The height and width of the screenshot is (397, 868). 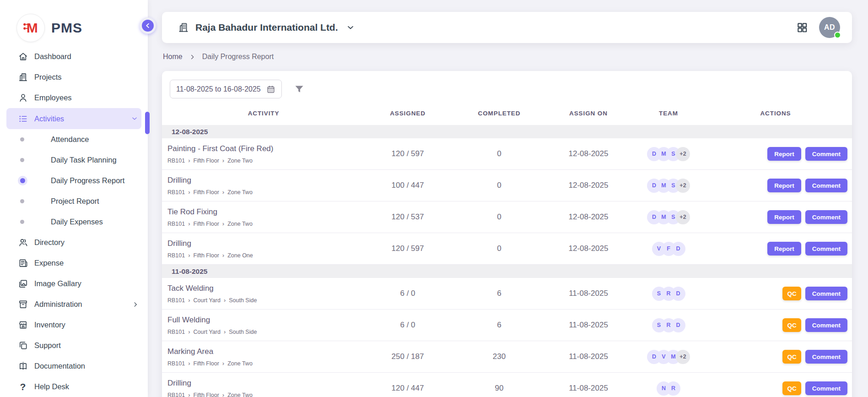 What do you see at coordinates (264, 288) in the screenshot?
I see `activity-title: Tack Welding` at bounding box center [264, 288].